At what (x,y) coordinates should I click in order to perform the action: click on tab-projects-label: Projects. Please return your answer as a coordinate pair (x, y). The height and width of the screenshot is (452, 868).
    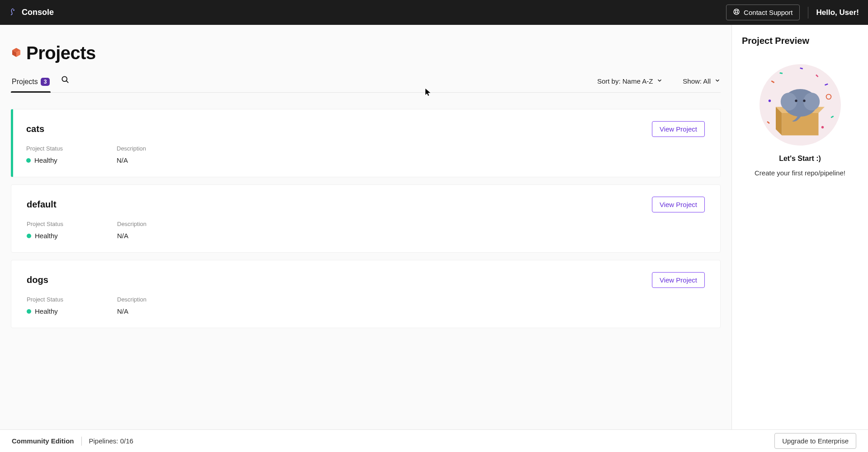
    Looking at the image, I should click on (25, 82).